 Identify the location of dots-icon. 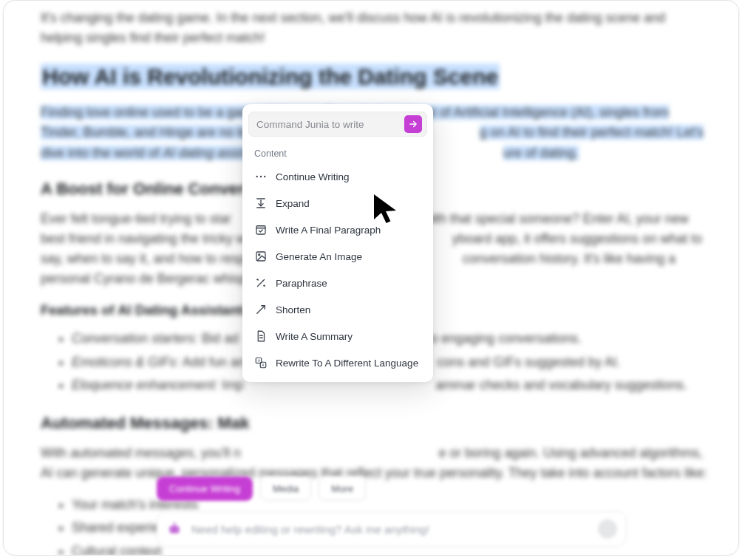
(261, 177).